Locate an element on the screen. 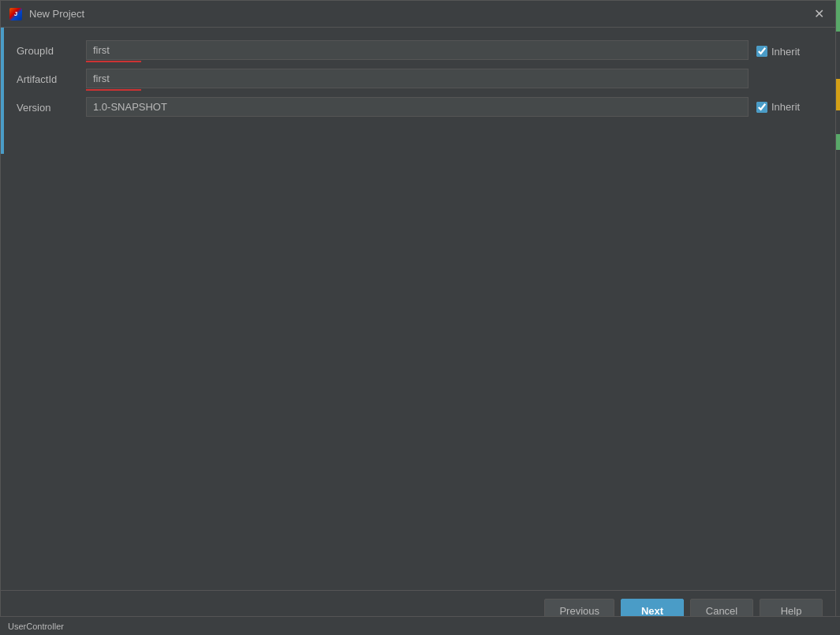 Image resolution: width=840 pixels, height=635 pixels. groupid-input is located at coordinates (417, 50).